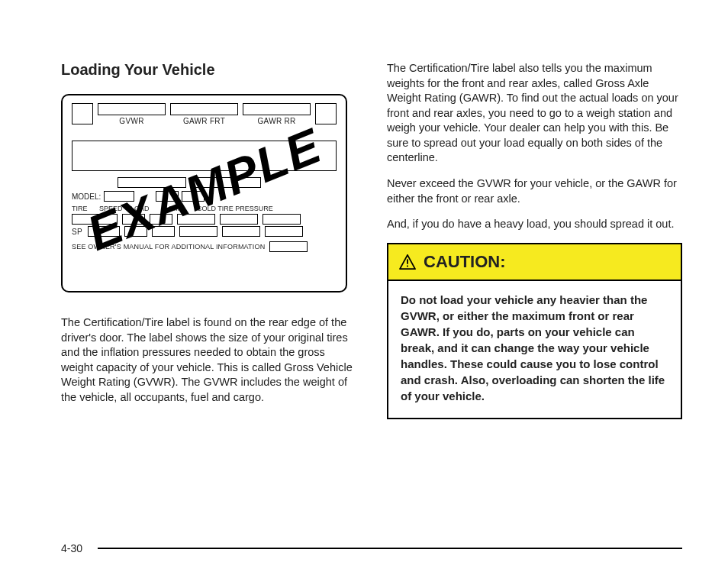  I want to click on caution-heading: CAUTION:, so click(465, 262).